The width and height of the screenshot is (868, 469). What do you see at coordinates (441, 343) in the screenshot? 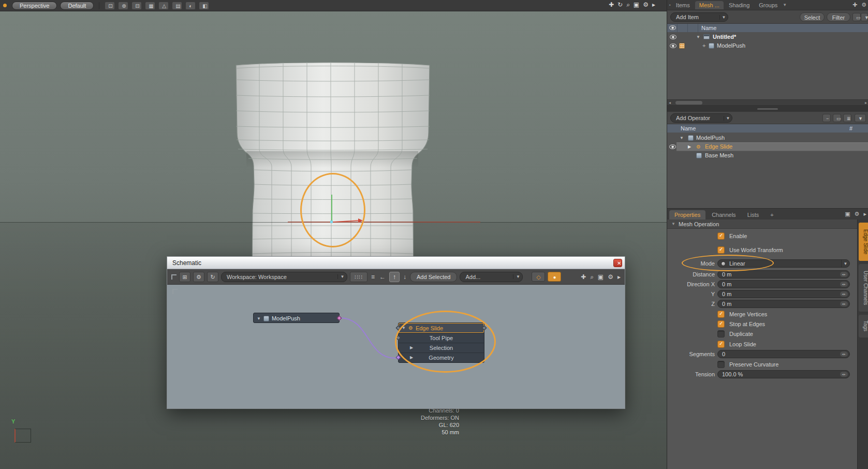
I see `edge-slide-node: ▼ ⚙ Edge Slide Tool Pipe ▶ Selection ▶ G…` at bounding box center [441, 343].